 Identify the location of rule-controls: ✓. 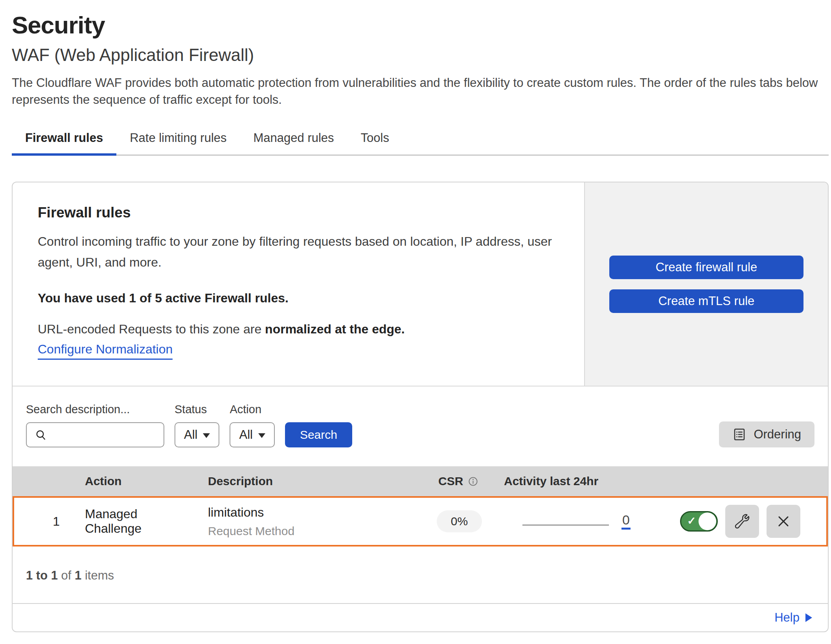
(742, 521).